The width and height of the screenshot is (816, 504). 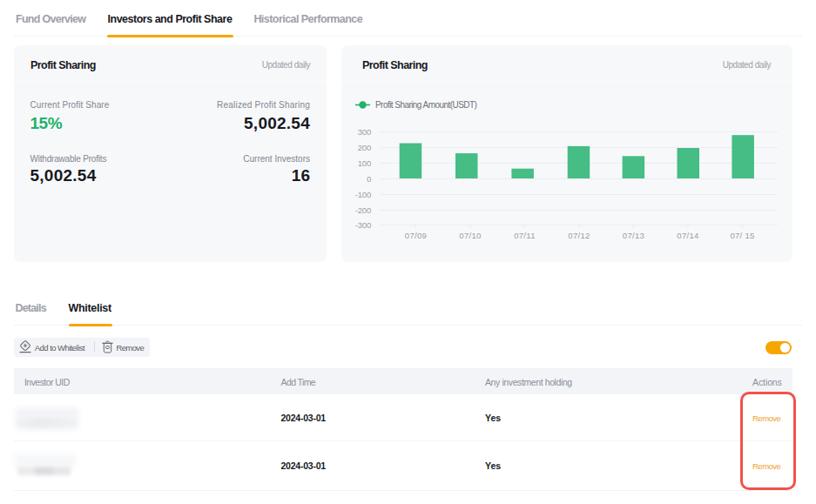 I want to click on svg-text: 07/11, so click(x=524, y=235).